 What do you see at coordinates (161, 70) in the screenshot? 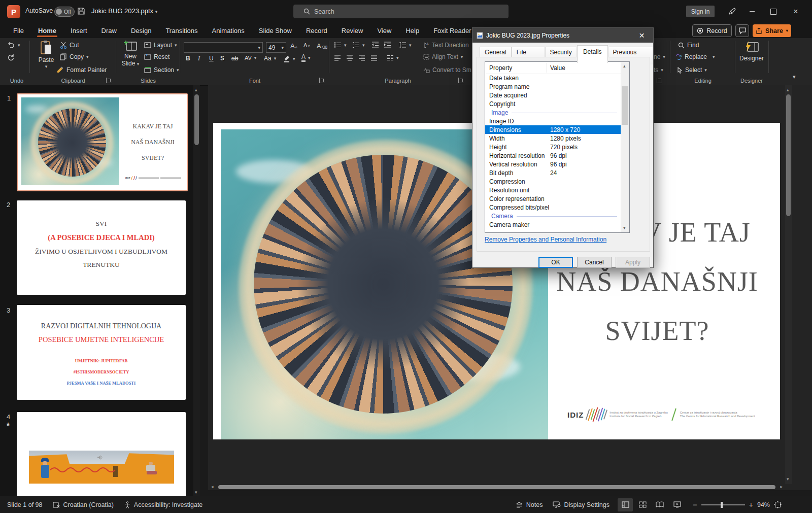
I see `section-button: Section▾` at bounding box center [161, 70].